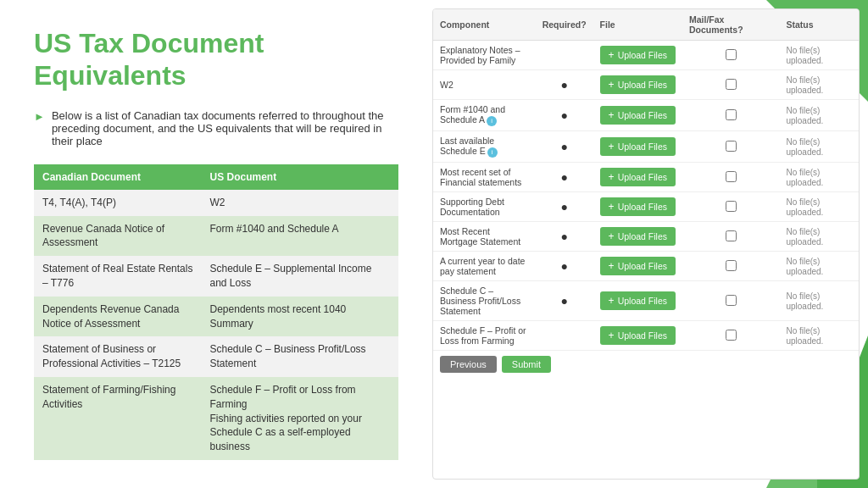  I want to click on table-header-us: US Document, so click(300, 177).